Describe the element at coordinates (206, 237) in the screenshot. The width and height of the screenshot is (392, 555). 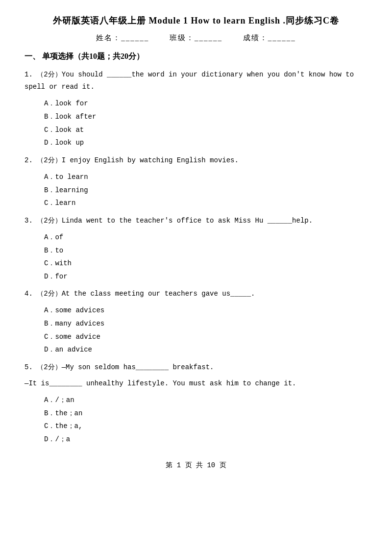
I see `option-3a: A．of` at that location.